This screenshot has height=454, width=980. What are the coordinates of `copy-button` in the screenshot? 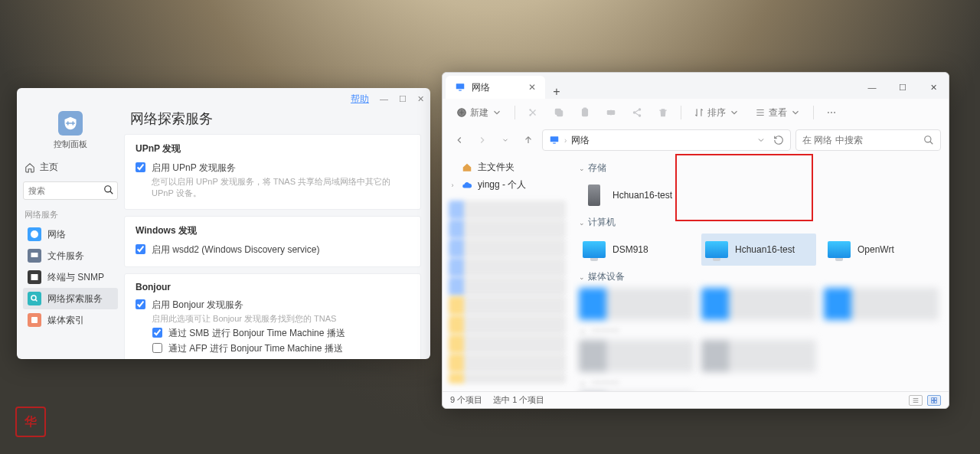 It's located at (559, 113).